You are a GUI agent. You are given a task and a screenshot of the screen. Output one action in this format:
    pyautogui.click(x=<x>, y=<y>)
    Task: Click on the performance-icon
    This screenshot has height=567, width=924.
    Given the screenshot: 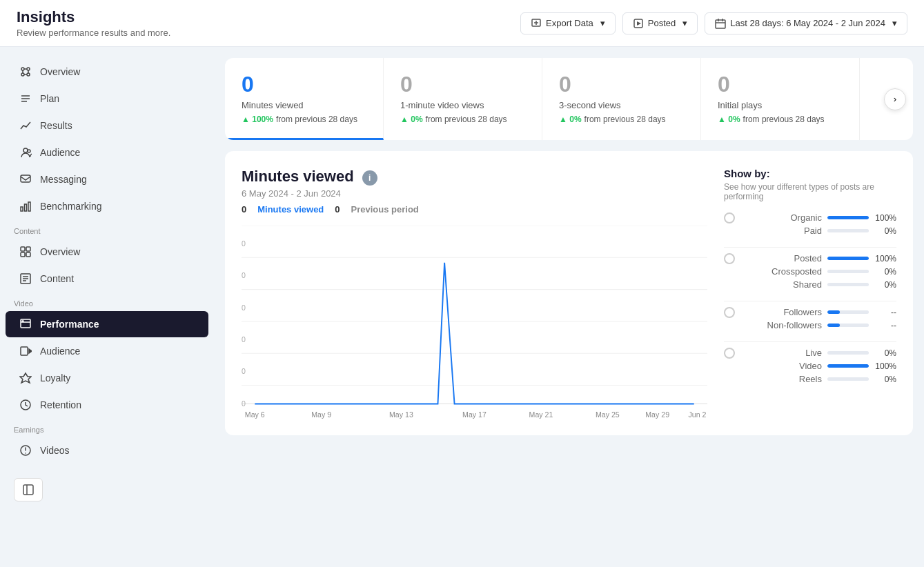 What is the action you would take?
    pyautogui.click(x=26, y=324)
    